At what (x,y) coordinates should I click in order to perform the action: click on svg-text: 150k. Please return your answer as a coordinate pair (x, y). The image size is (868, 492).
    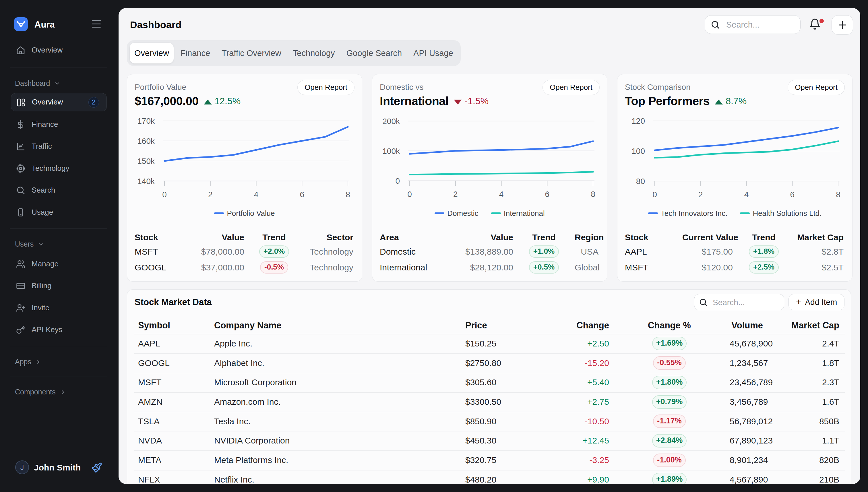
    Looking at the image, I should click on (146, 161).